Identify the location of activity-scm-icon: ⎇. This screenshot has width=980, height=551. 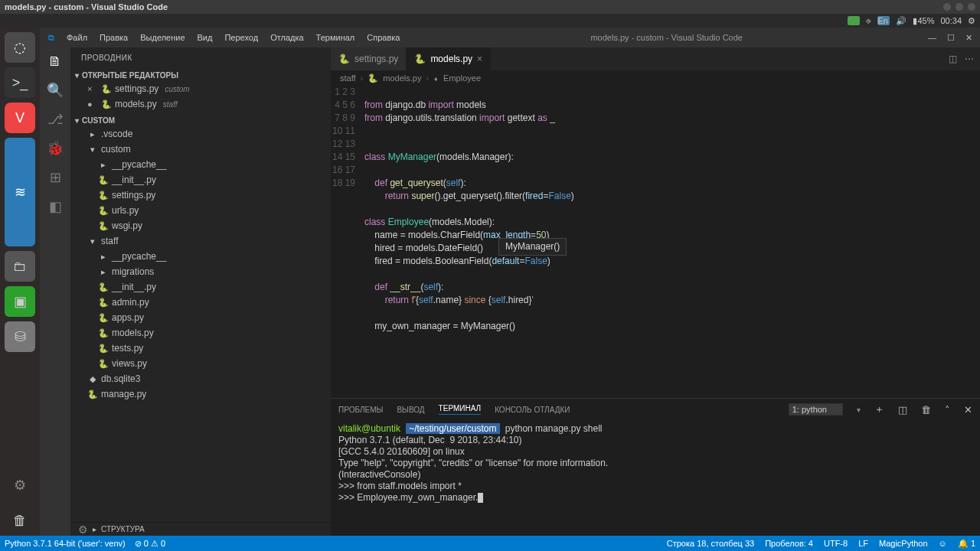
(55, 119).